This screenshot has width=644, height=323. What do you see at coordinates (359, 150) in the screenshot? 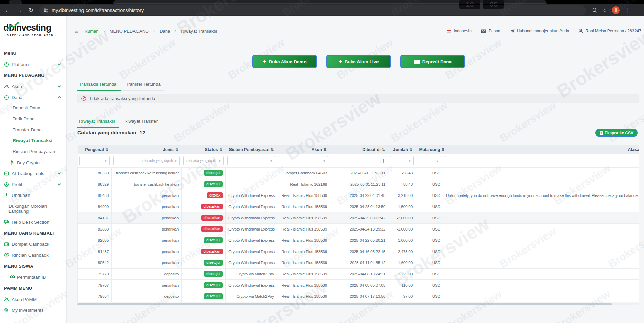
I see `column-header-dibuat-di: Dibuat di ⇅` at bounding box center [359, 150].